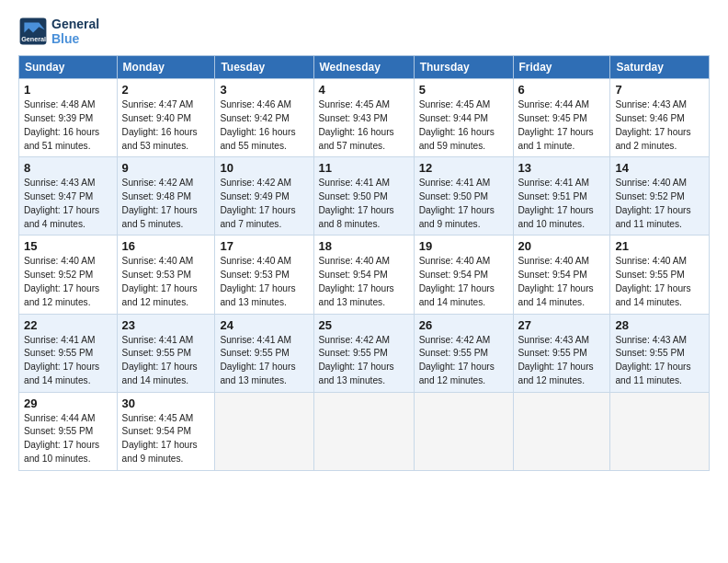  What do you see at coordinates (166, 440) in the screenshot?
I see `day-info: Sunrise: 4:45 AMSunset: 9:54 PMDaylight:…` at bounding box center [166, 440].